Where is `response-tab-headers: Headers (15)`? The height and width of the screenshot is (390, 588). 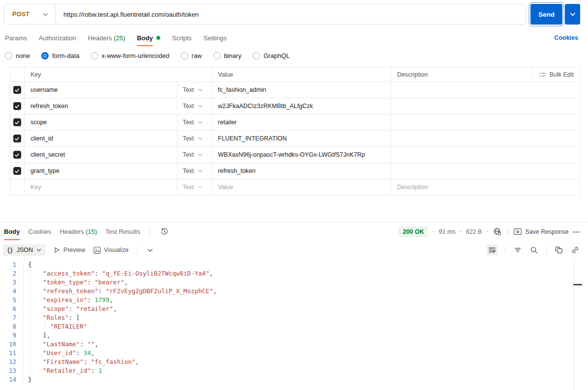 response-tab-headers: Headers (15) is located at coordinates (78, 232).